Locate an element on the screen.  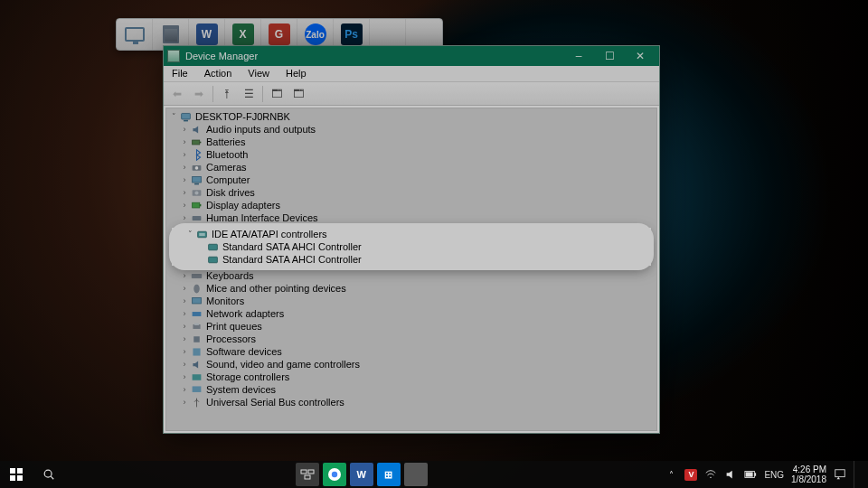
action-center-icon is located at coordinates (840, 474).